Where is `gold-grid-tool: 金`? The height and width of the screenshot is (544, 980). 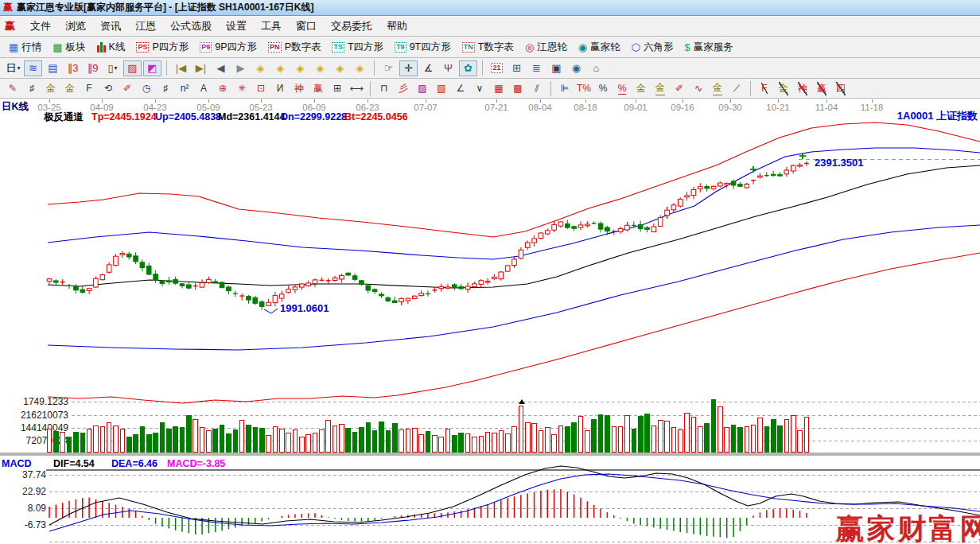
gold-grid-tool: 金 is located at coordinates (51, 88).